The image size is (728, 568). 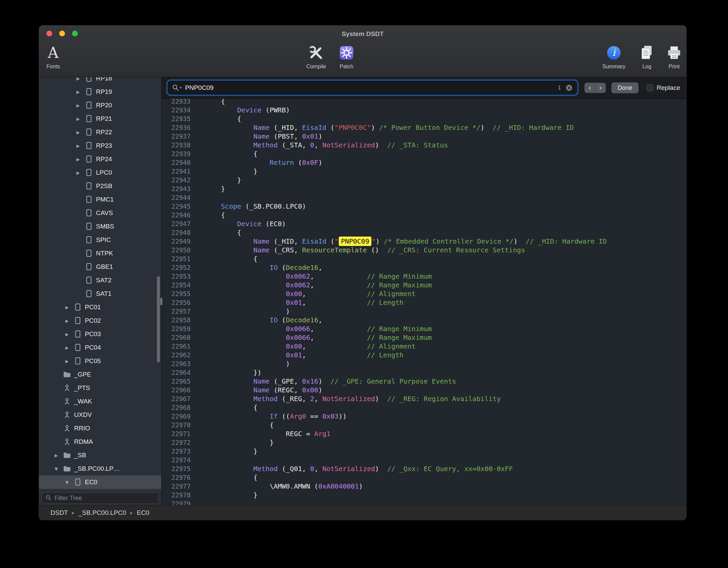 I want to click on tree-item-ntpk: NTPK, so click(x=100, y=253).